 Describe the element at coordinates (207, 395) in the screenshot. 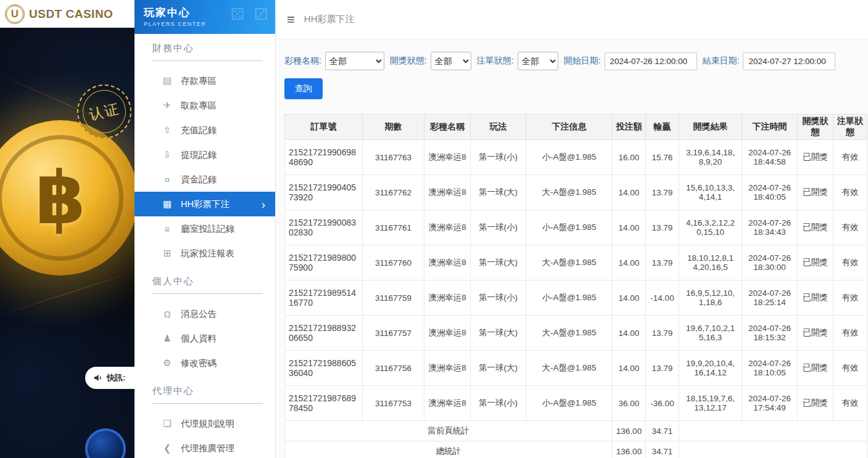

I see `section-title: 代理中心` at that location.